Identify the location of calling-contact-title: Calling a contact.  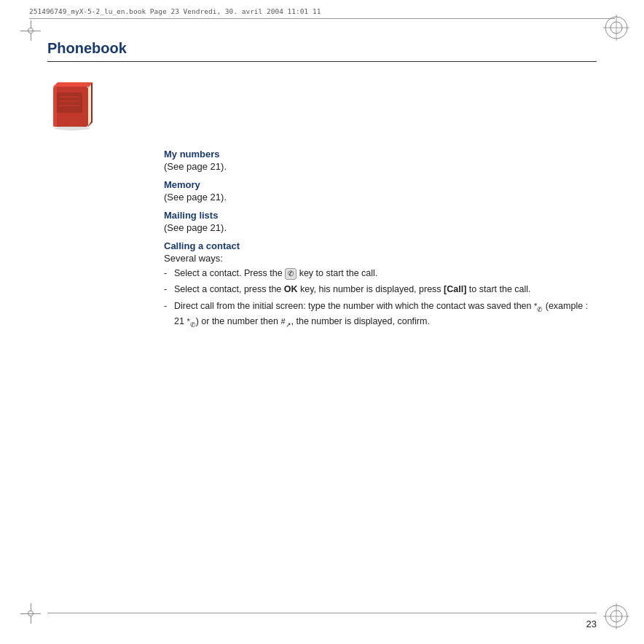
(380, 246).